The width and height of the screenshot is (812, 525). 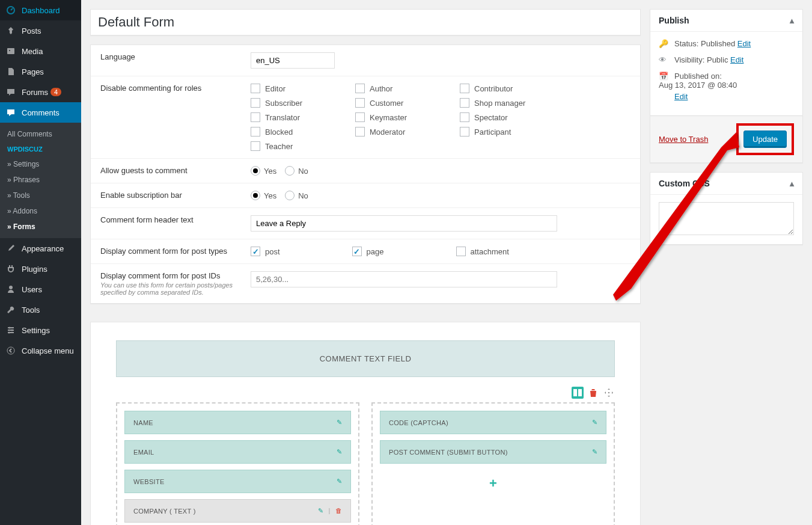 What do you see at coordinates (41, 227) in the screenshot?
I see `submenu-item: » Forms` at bounding box center [41, 227].